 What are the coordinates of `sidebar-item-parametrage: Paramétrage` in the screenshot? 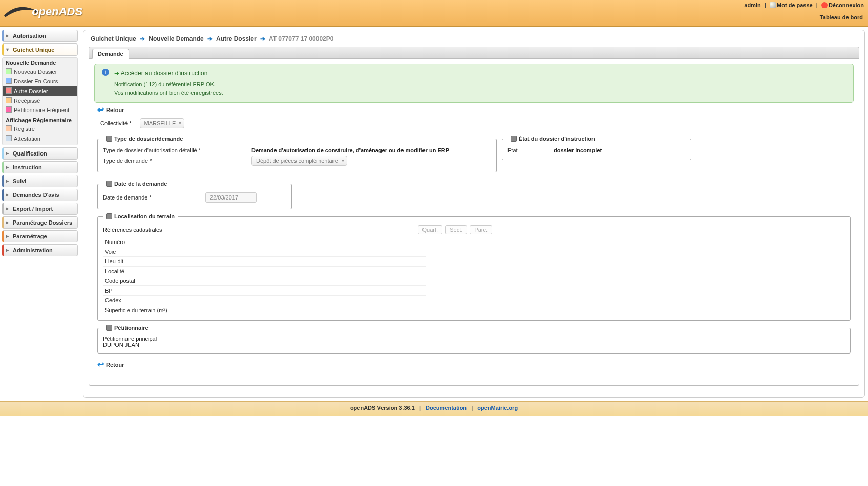 It's located at (40, 236).